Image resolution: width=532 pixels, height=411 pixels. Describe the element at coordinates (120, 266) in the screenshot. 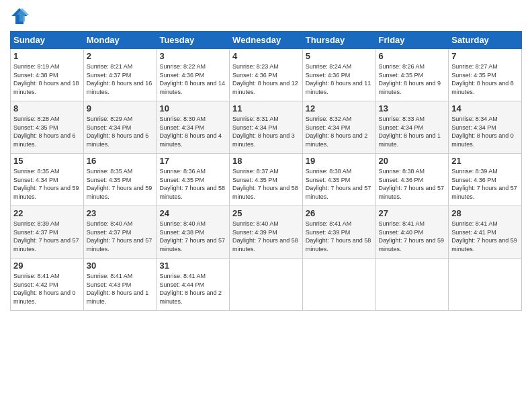

I see `day-number: 30` at that location.